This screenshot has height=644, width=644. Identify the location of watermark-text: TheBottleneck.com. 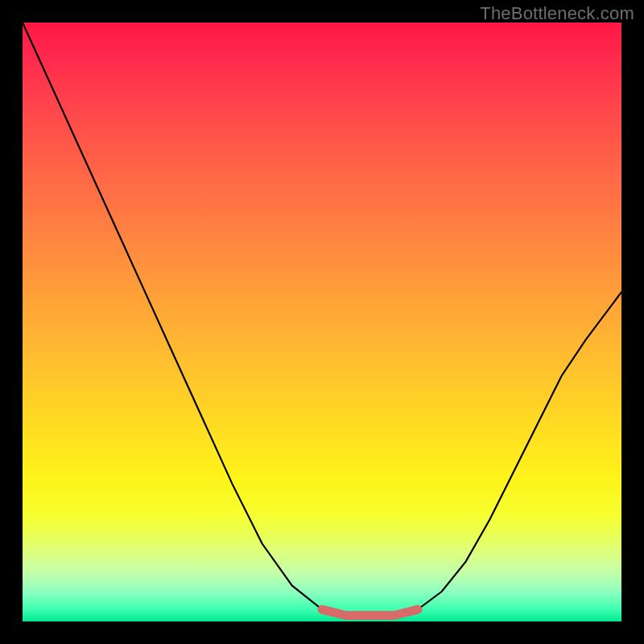
(557, 14).